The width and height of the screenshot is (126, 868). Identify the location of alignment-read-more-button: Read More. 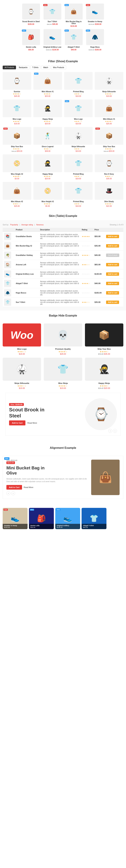
(28, 487).